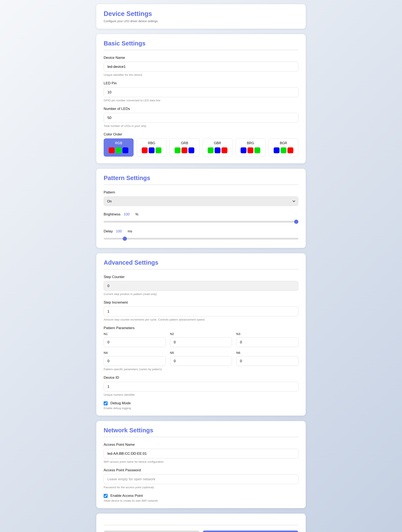  What do you see at coordinates (119, 143) in the screenshot?
I see `color-order-option-label: RGB` at bounding box center [119, 143].